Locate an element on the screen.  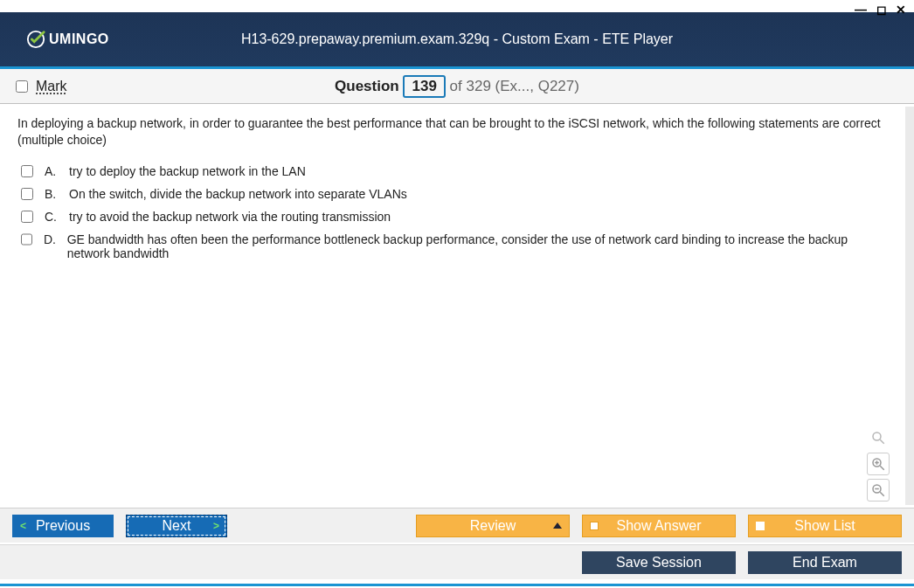
question-number-input: 139 is located at coordinates (424, 86).